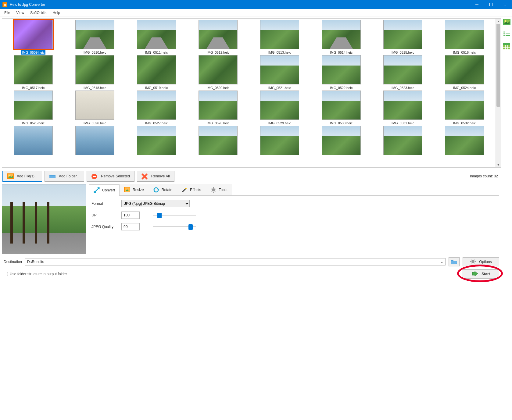 The height and width of the screenshot is (420, 512). Describe the element at coordinates (22, 176) in the screenshot. I see `add-files-button: Add File(s)...` at that location.